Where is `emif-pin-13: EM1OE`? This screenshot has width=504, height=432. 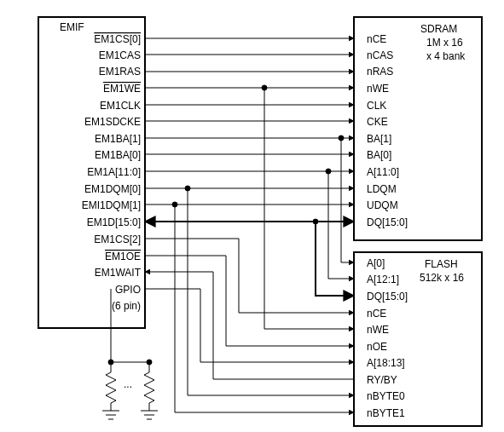 emif-pin-13: EM1OE is located at coordinates (123, 256).